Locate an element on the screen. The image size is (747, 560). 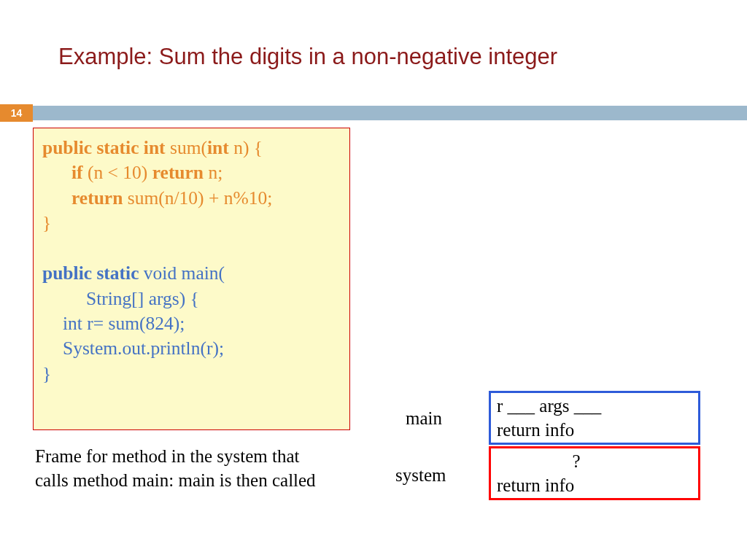
code-line-blank is located at coordinates (191, 249).